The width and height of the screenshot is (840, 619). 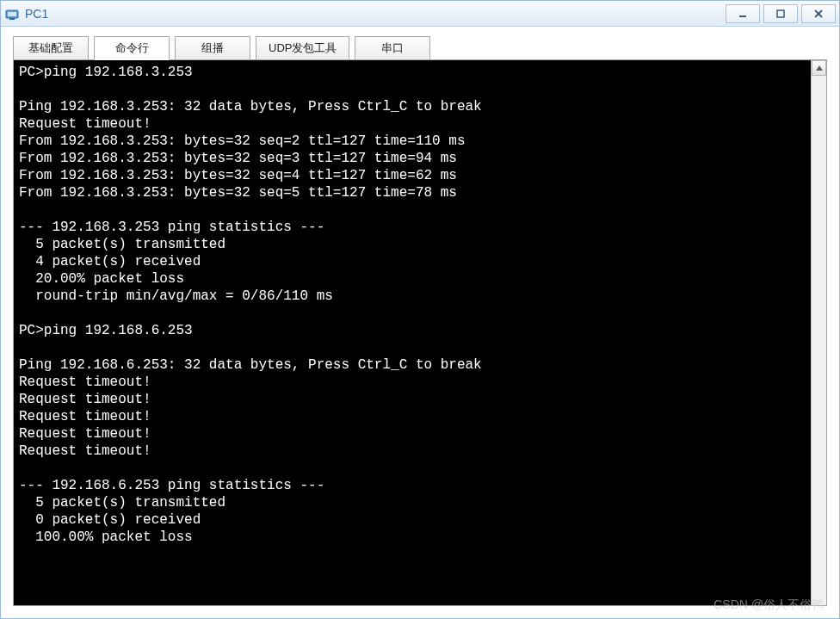 What do you see at coordinates (132, 48) in the screenshot?
I see `tab-command-line: 命令行` at bounding box center [132, 48].